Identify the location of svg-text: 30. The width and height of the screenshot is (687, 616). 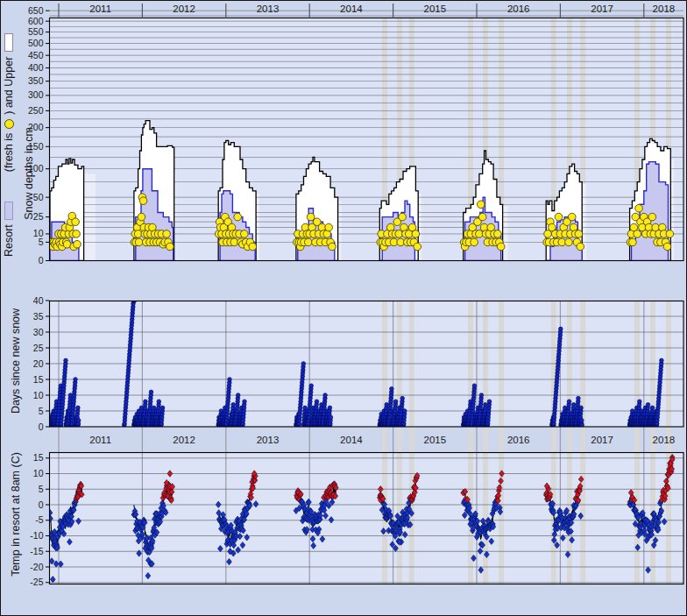
(39, 332).